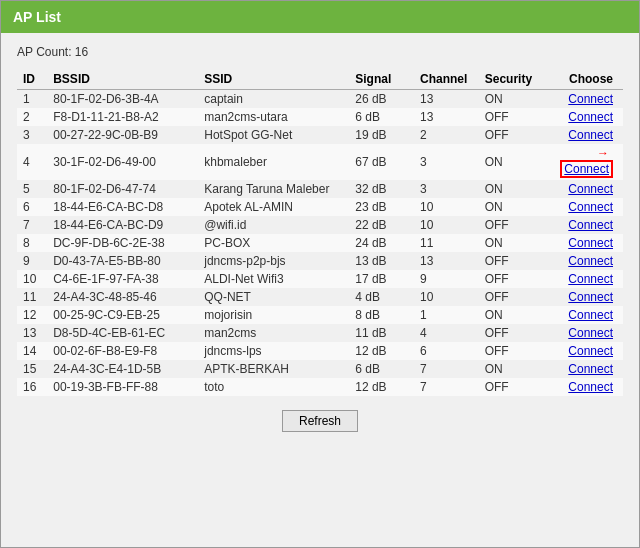 The width and height of the screenshot is (640, 548). I want to click on cell-bssid: 80-1F-02-D6-47-74, so click(122, 189).